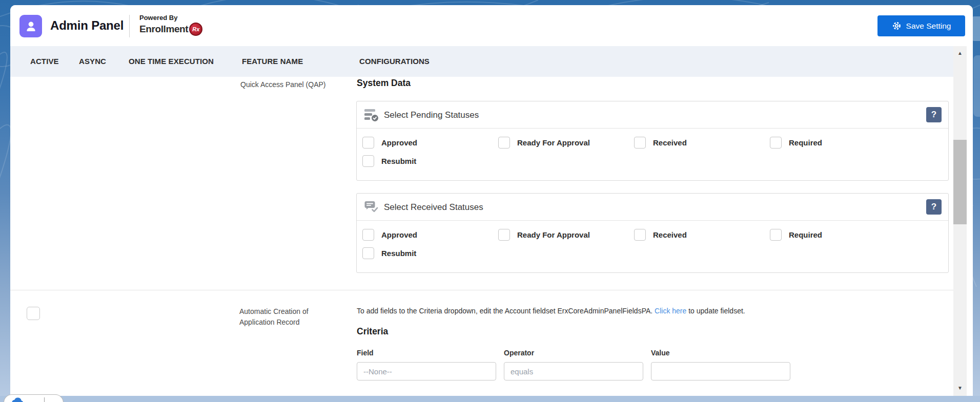 The height and width of the screenshot is (402, 980). Describe the element at coordinates (519, 353) in the screenshot. I see `operator-label: Operator` at that location.